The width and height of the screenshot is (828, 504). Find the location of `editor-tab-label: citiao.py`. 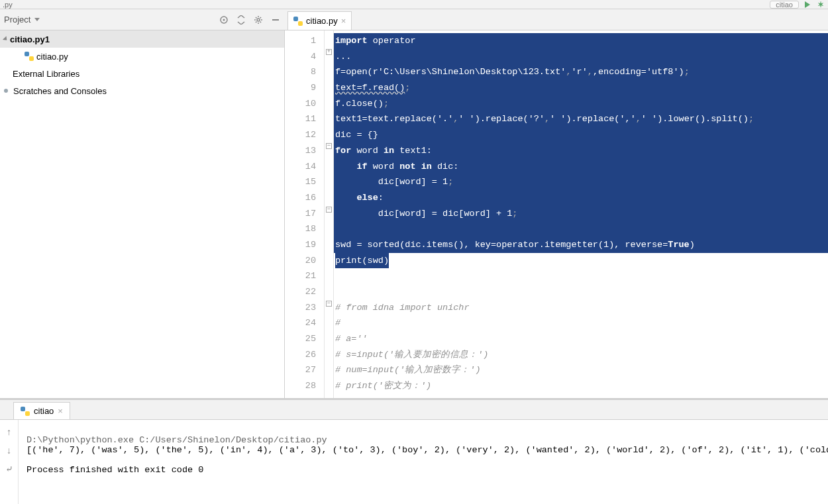

editor-tab-label: citiao.py is located at coordinates (322, 21).